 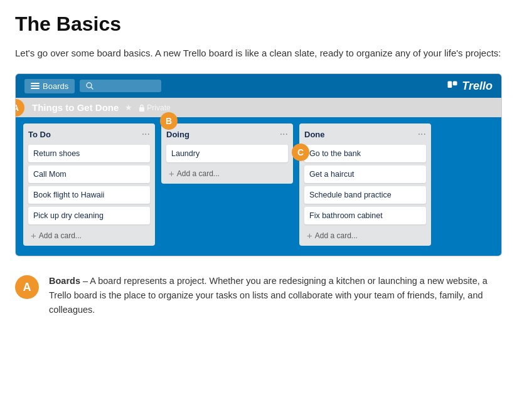 I want to click on search-bar, so click(x=120, y=86).